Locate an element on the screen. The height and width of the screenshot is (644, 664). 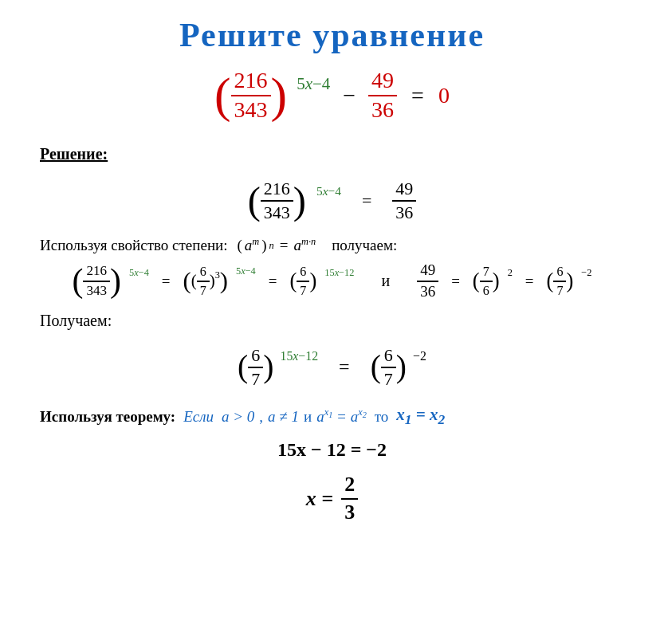
s2-frac2: ( 6 7 ) is located at coordinates (389, 367).